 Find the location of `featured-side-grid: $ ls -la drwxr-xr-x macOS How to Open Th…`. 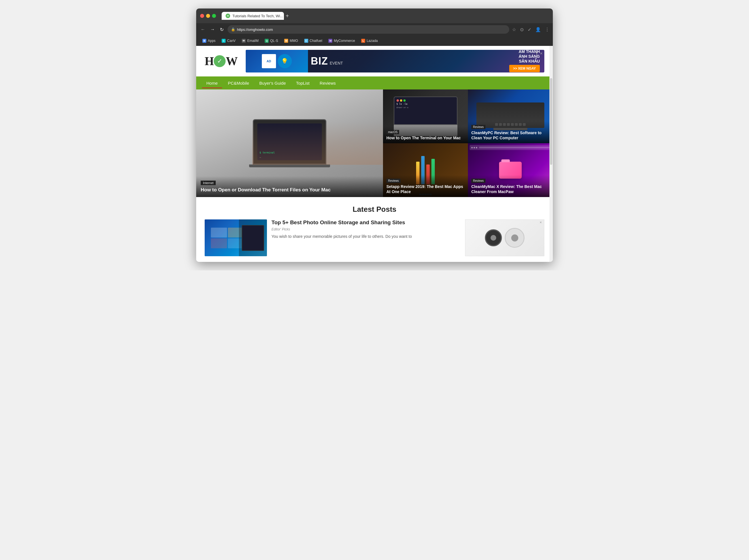

featured-side-grid: $ ls -la drwxr-xr-x macOS How to Open Th… is located at coordinates (468, 143).